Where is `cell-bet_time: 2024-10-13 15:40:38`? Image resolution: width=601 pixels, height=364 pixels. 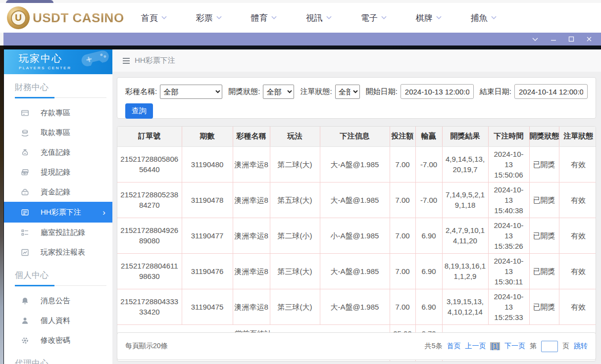 cell-bet_time: 2024-10-13 15:40:38 is located at coordinates (509, 200).